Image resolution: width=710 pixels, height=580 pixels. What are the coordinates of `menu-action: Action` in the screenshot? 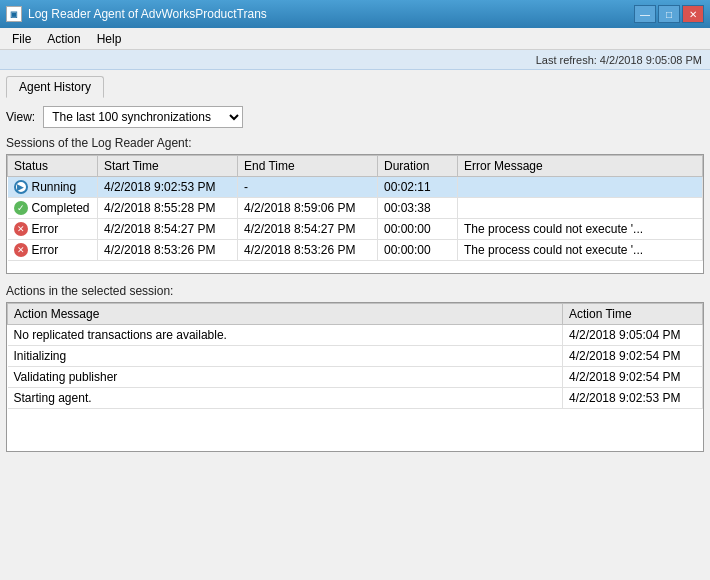 It's located at (64, 39).